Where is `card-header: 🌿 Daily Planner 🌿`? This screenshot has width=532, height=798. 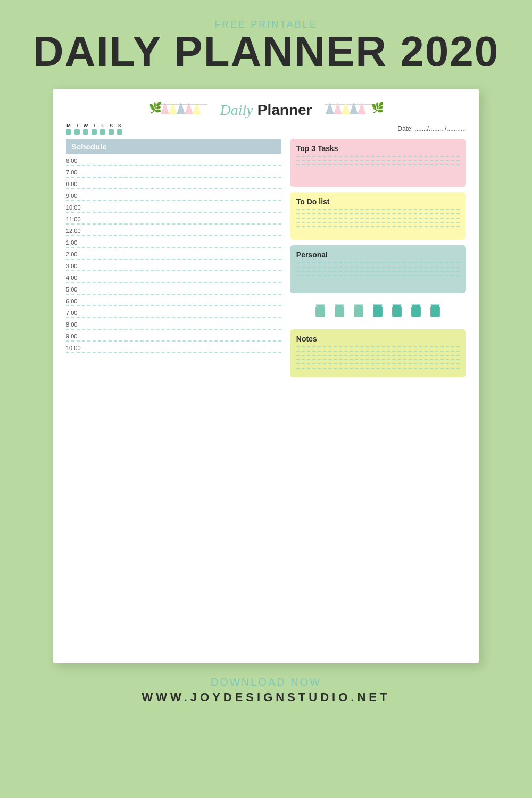 card-header: 🌿 Daily Planner 🌿 is located at coordinates (266, 110).